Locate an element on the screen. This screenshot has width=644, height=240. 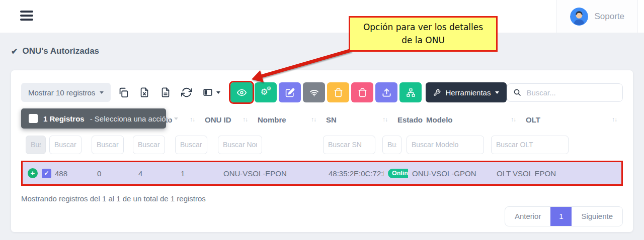
pagination-page-1: 1 is located at coordinates (561, 216).